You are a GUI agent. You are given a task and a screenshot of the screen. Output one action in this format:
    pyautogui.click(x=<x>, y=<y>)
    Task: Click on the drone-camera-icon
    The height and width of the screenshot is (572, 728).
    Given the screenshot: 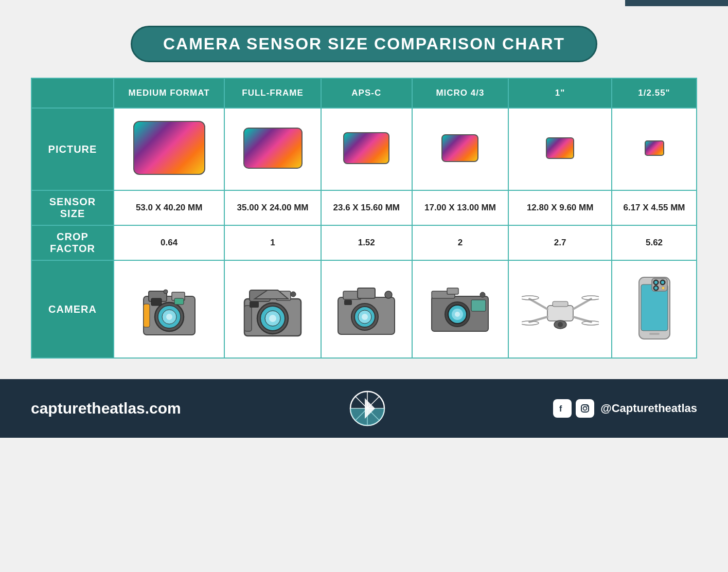 What is the action you would take?
    pyautogui.click(x=560, y=309)
    